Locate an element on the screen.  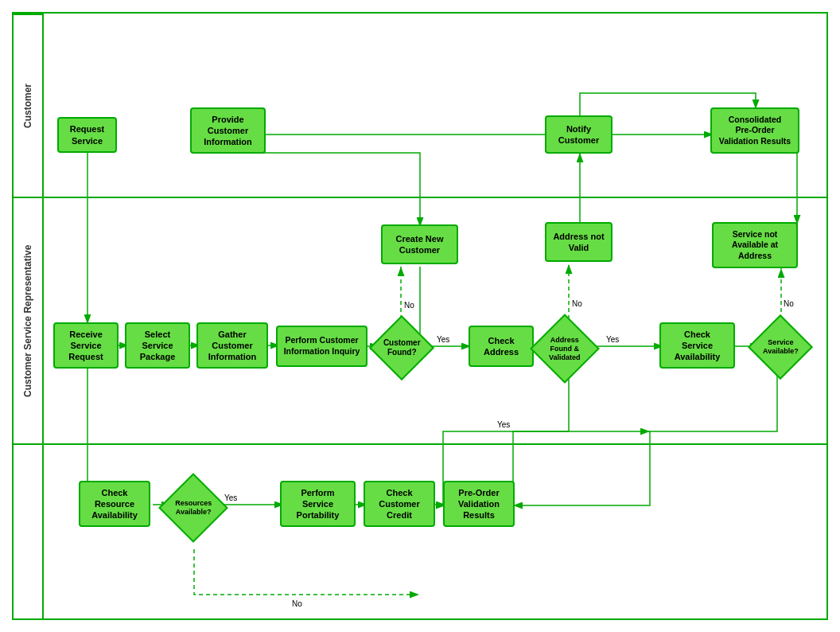
lane-customer: Customer is located at coordinates (28, 105).